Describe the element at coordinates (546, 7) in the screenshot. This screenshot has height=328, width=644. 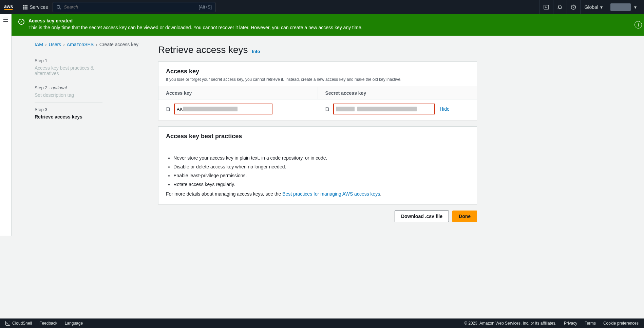
I see `cloudshell-icon` at that location.